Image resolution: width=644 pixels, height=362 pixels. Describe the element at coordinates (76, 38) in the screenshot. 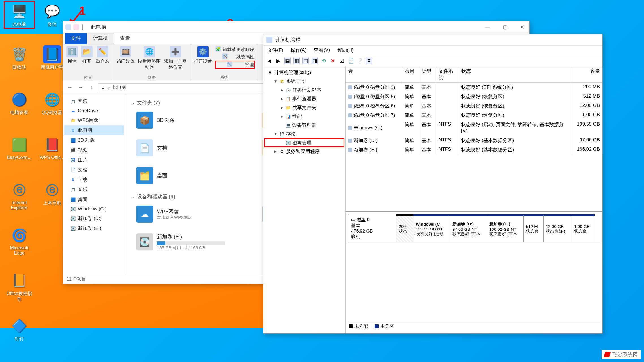

I see `tab-file: 文件` at that location.